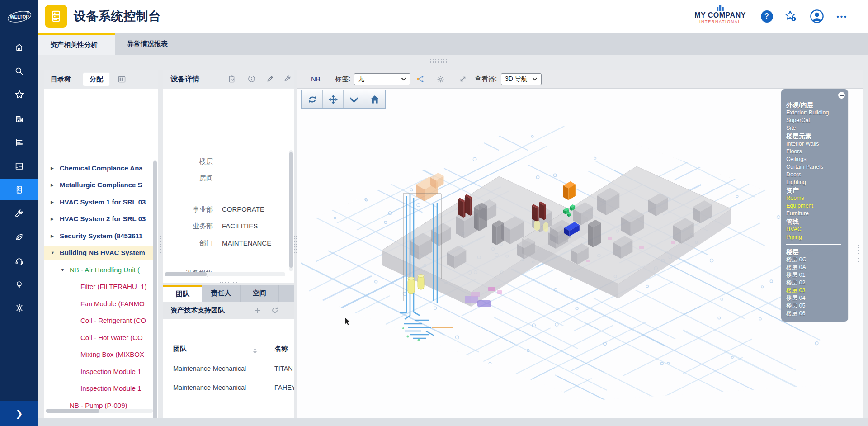  Describe the element at coordinates (255, 351) in the screenshot. I see `sort-icon` at that location.